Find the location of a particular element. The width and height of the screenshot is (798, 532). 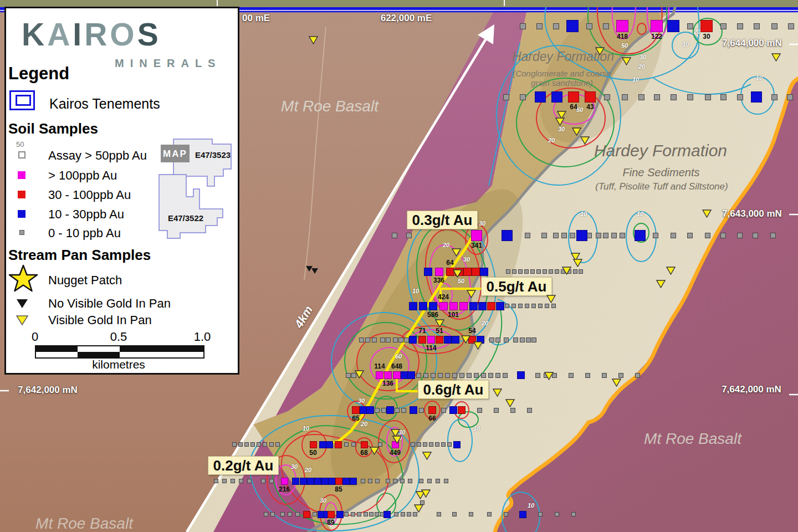

soil-item-label: 30 - 100ppb Au is located at coordinates (90, 195).